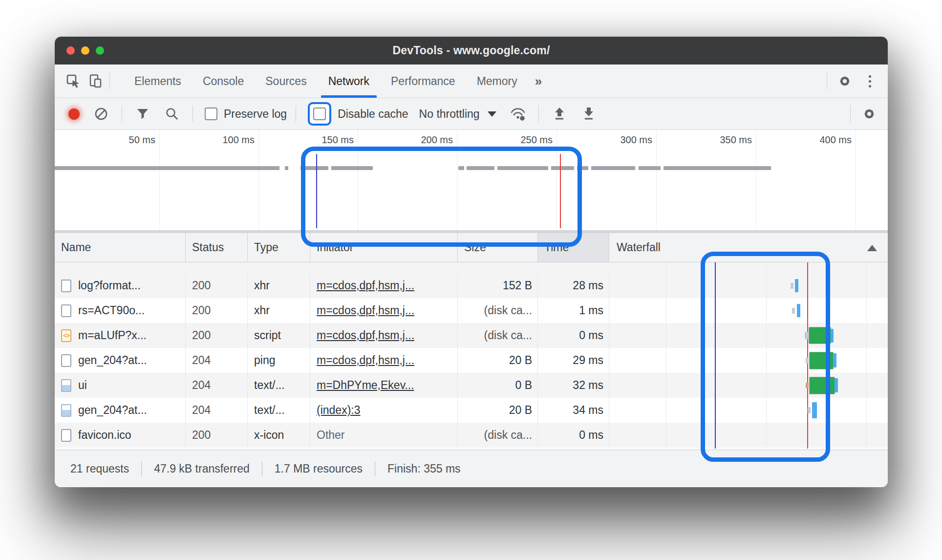  I want to click on chevron-down-icon, so click(492, 114).